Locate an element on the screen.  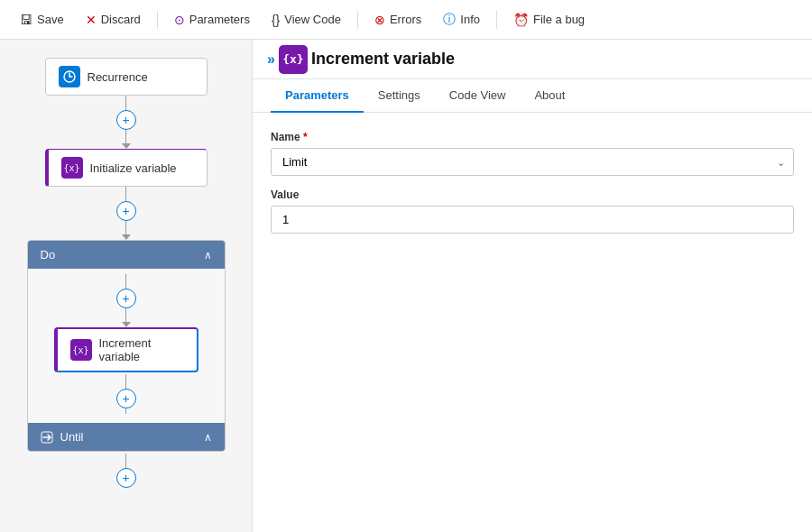
value-field-label: Value is located at coordinates (532, 195).